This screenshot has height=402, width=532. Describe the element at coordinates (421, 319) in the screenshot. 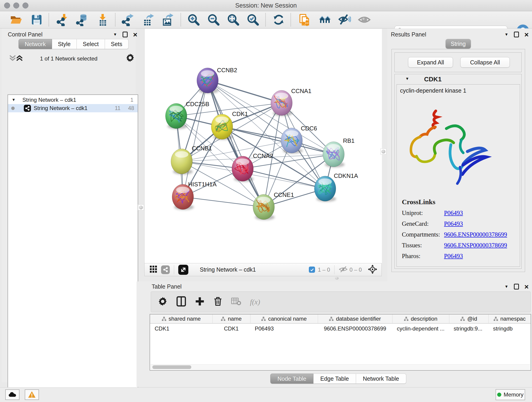

I see `column-header-description: description` at that location.